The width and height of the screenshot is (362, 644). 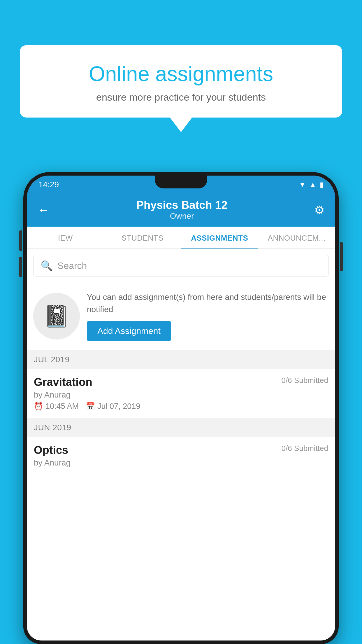 I want to click on header-subtitle: Owner, so click(x=182, y=216).